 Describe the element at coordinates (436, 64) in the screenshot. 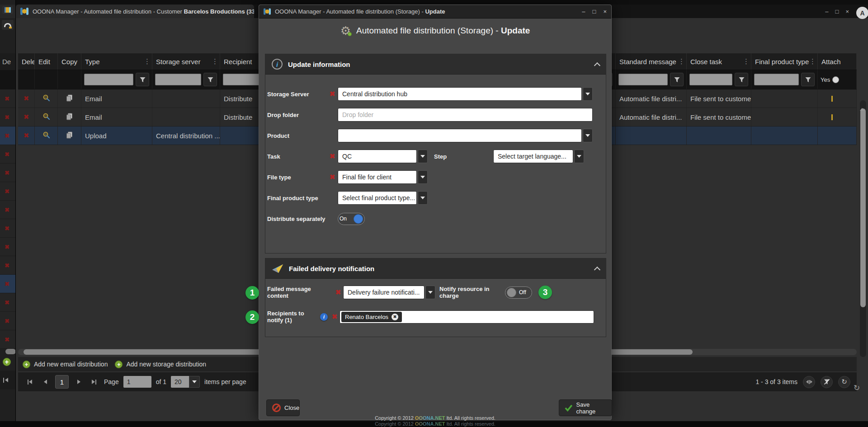

I see `update-information-header: i Update information` at that location.